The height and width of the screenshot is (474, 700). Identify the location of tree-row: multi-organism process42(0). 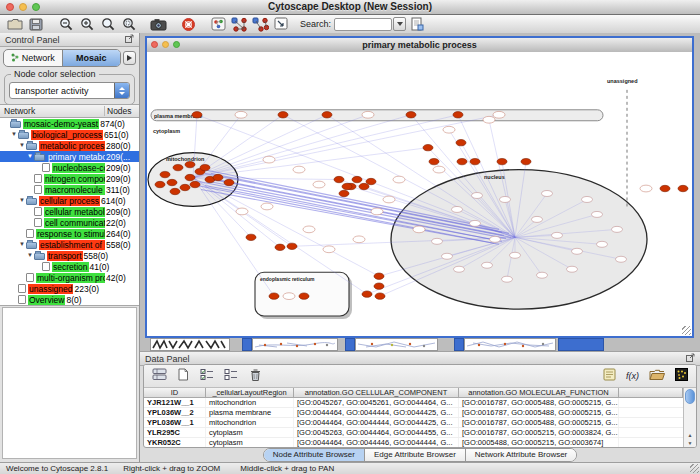
(70, 278).